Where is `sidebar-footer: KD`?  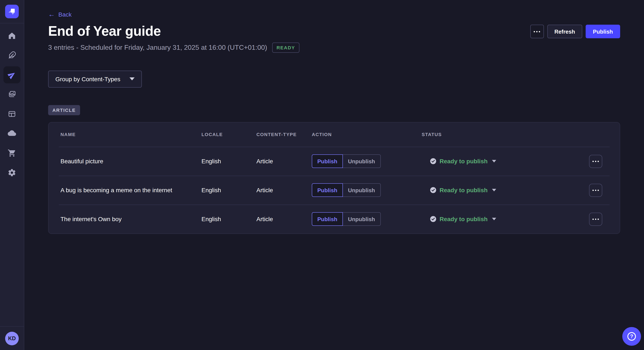 sidebar-footer: KD is located at coordinates (12, 338).